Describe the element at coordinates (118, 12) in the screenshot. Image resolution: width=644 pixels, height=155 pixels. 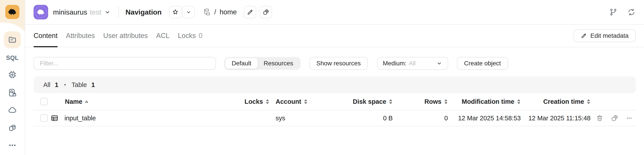
I see `header-divider` at that location.